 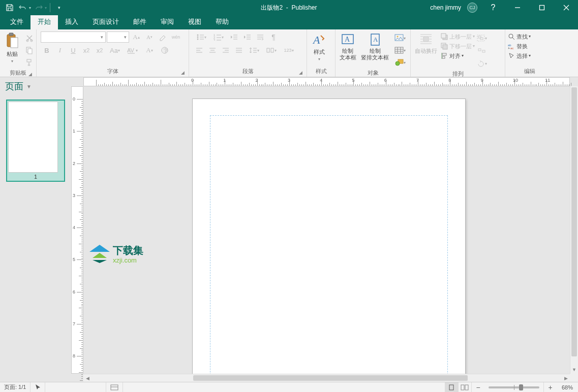 I want to click on align-left-icon, so click(x=199, y=50).